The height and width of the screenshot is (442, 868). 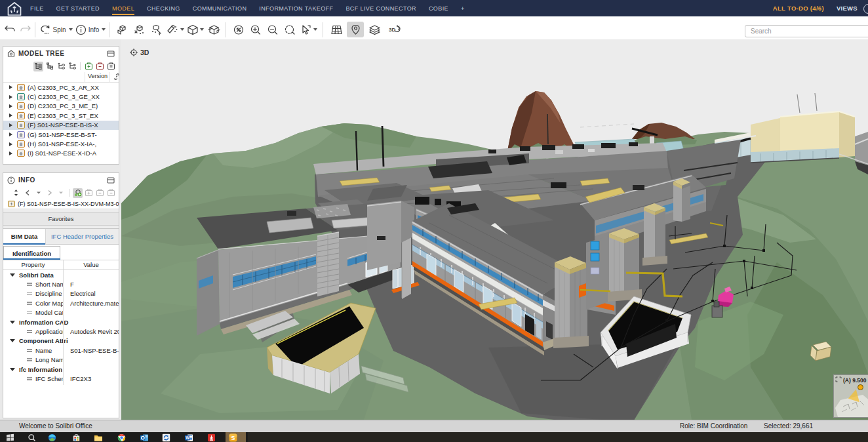 I want to click on toolbar-grid-table-button, so click(x=336, y=30).